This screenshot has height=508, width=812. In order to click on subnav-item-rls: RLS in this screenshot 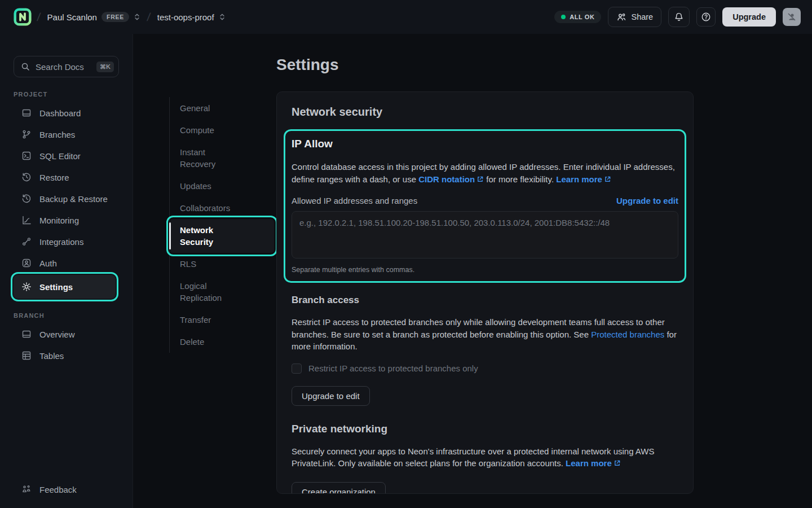, I will do `click(222, 264)`.